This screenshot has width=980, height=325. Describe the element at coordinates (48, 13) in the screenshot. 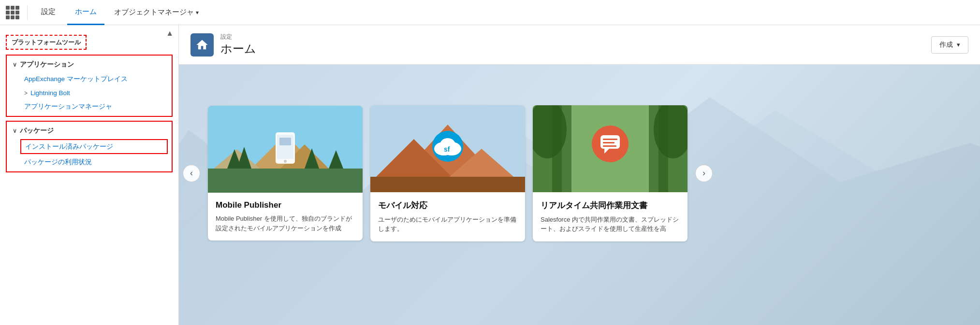

I see `nav-tab-settings: 設定` at that location.